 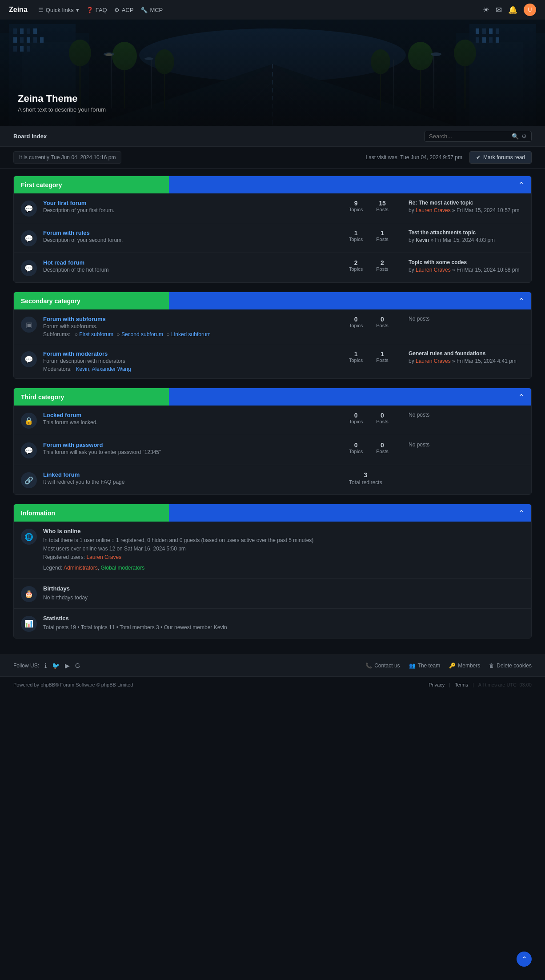 I want to click on moderator-name: Kevin, so click(x=82, y=369).